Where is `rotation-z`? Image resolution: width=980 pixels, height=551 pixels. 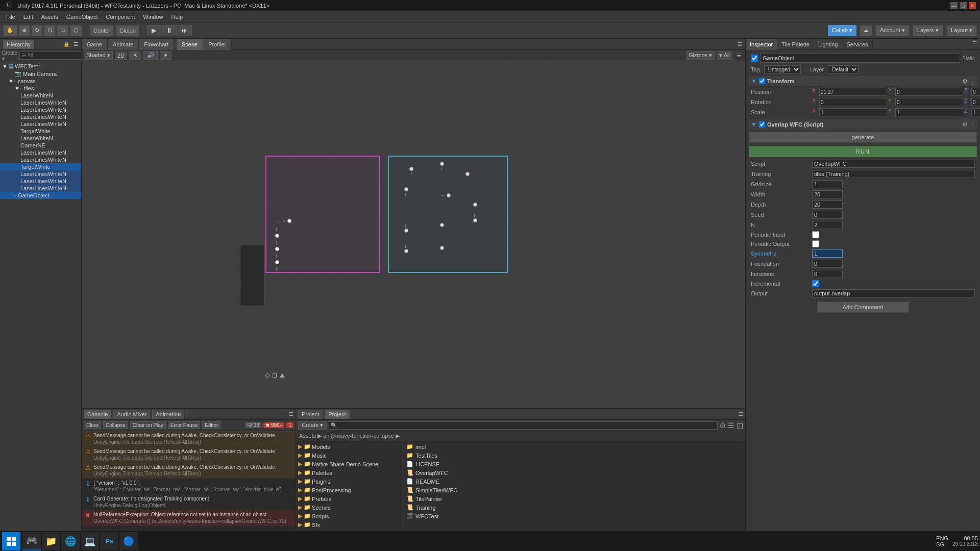
rotation-z is located at coordinates (976, 102).